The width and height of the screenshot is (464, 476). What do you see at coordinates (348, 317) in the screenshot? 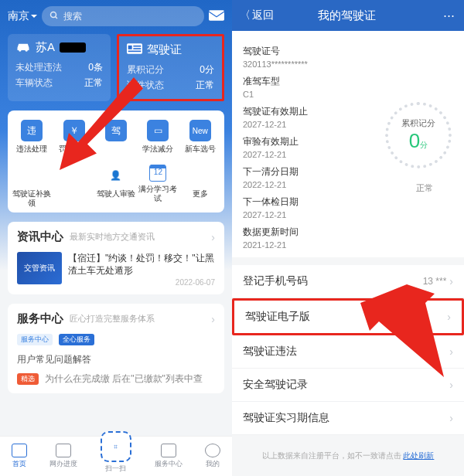
I see `list-item-elicense: 驾驶证电子版 ›` at bounding box center [348, 317].